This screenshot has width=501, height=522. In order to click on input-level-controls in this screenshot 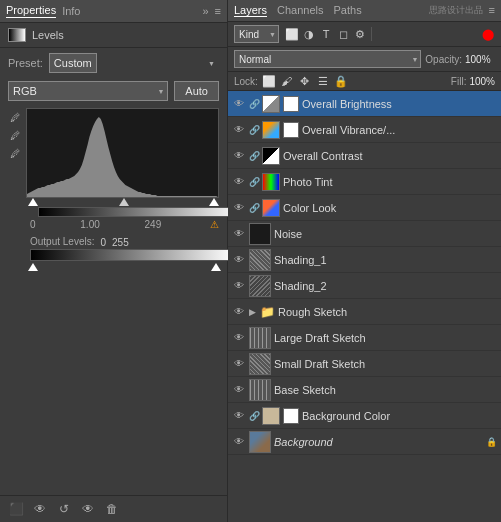, I will do `click(124, 202)`.